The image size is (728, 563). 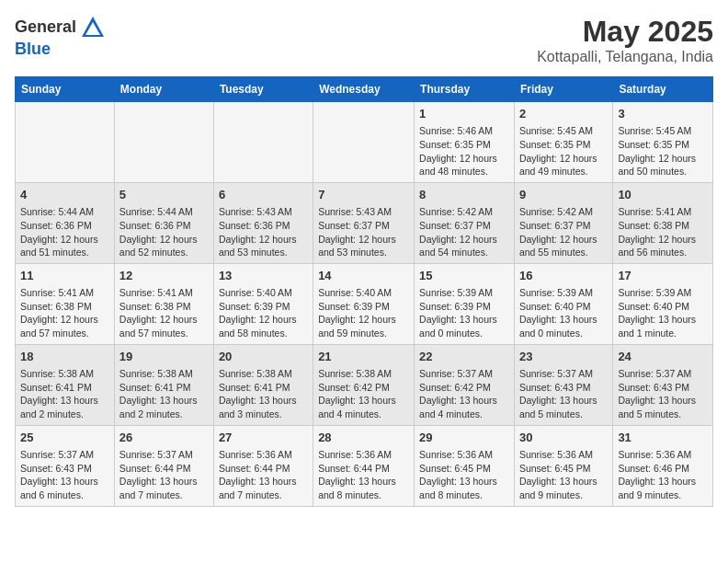 What do you see at coordinates (364, 394) in the screenshot?
I see `day-info: Sunrise: 5:38 AM Sunset: 6:42 PM Dayligh…` at bounding box center [364, 394].